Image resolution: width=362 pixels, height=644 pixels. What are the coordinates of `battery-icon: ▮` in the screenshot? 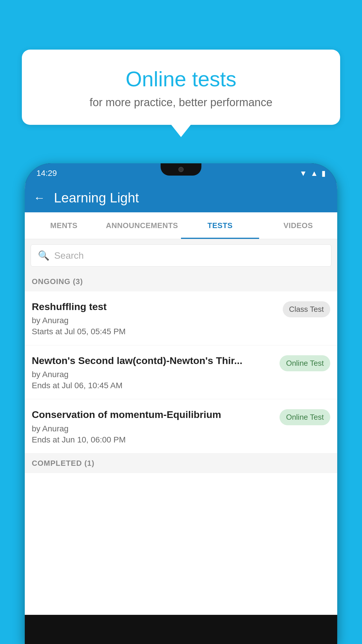 It's located at (324, 173).